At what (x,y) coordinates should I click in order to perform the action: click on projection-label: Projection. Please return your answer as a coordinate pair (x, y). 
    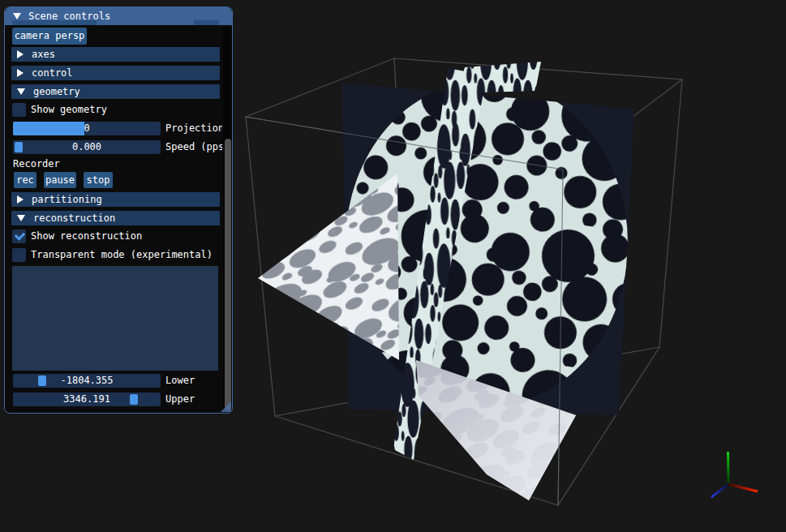
    Looking at the image, I should click on (194, 128).